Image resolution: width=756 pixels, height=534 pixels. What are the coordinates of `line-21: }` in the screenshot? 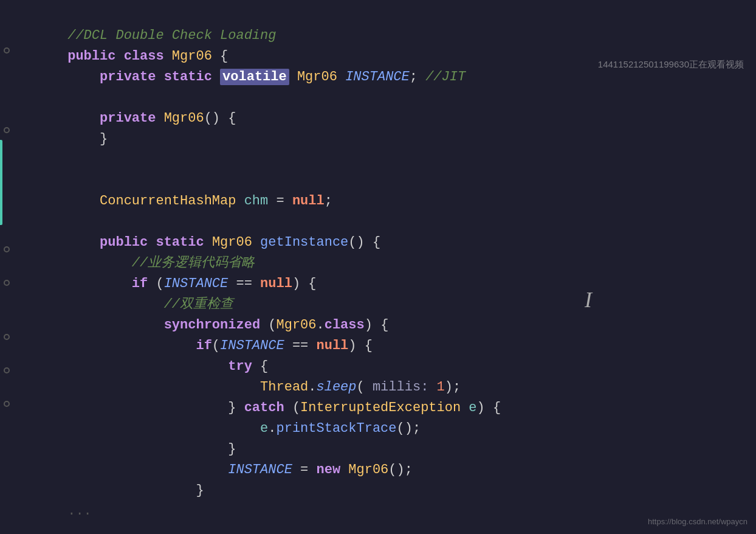 It's located at (382, 429).